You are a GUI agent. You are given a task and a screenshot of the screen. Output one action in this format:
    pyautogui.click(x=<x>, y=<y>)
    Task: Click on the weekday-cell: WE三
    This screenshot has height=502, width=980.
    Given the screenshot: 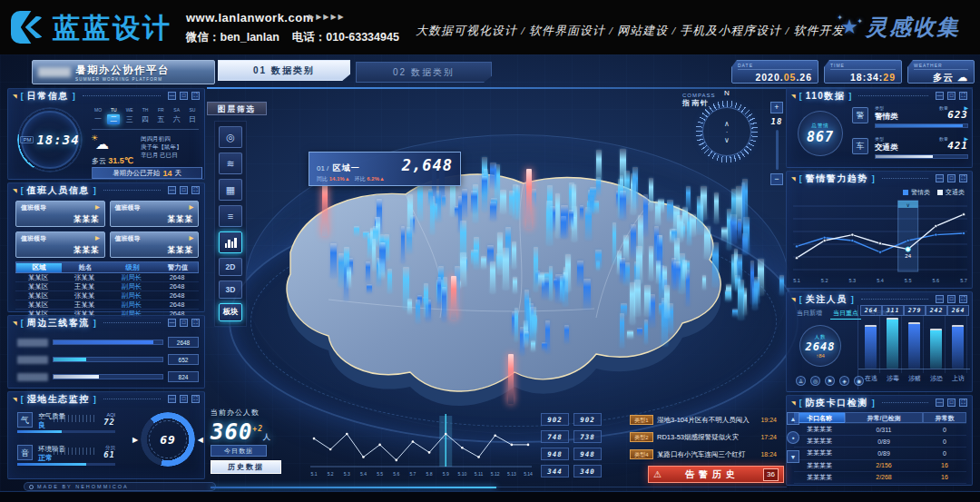 What is the action you would take?
    pyautogui.click(x=130, y=116)
    